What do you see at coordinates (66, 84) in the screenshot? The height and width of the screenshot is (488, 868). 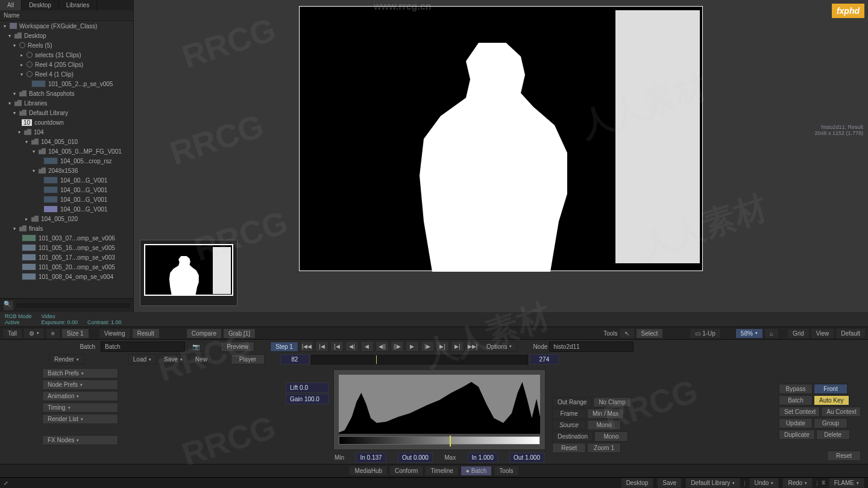 I see `tree-clip-101-005: 101_005_2...p_se_v005` at bounding box center [66, 84].